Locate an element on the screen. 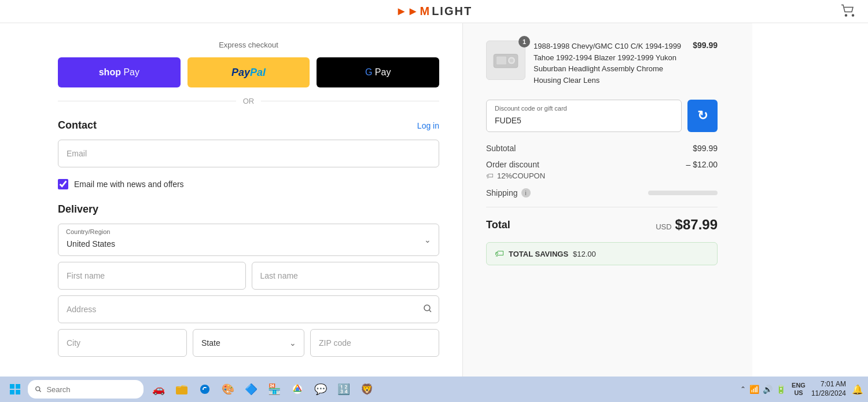 Image resolution: width=868 pixels, height=402 pixels. country-select: United States is located at coordinates (249, 240).